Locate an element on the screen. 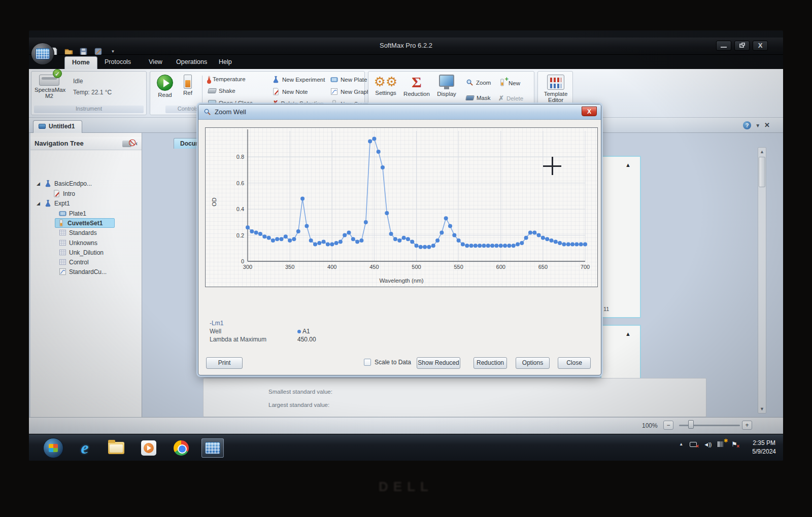  taskbar-explorer is located at coordinates (116, 448).